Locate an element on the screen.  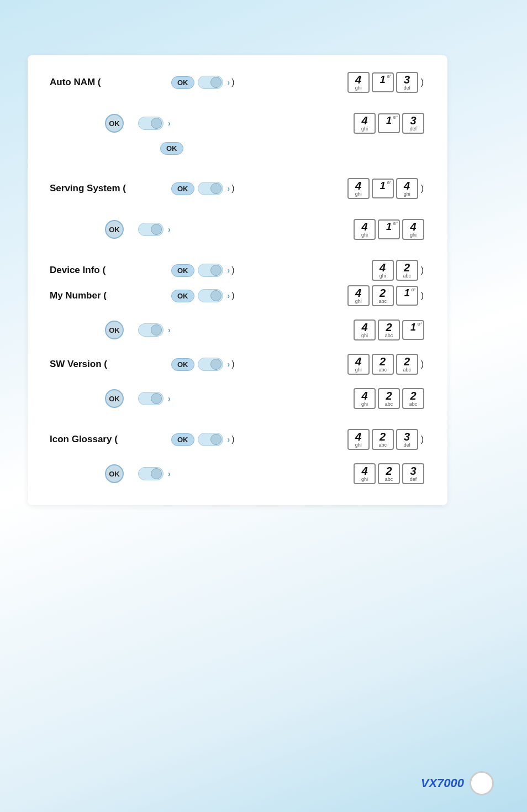
key-4-ghi-6: 4 ghi is located at coordinates (413, 229).